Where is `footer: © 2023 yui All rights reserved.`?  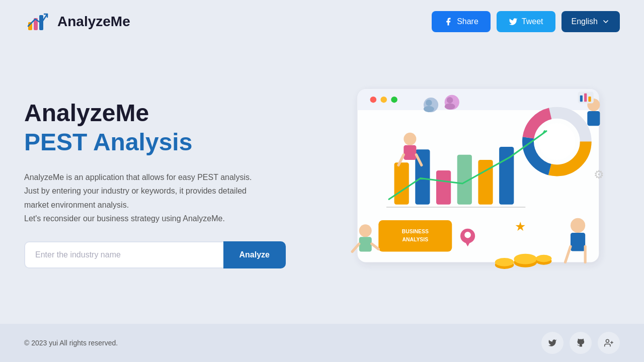
footer: © 2023 yui All rights reserved. is located at coordinates (322, 343).